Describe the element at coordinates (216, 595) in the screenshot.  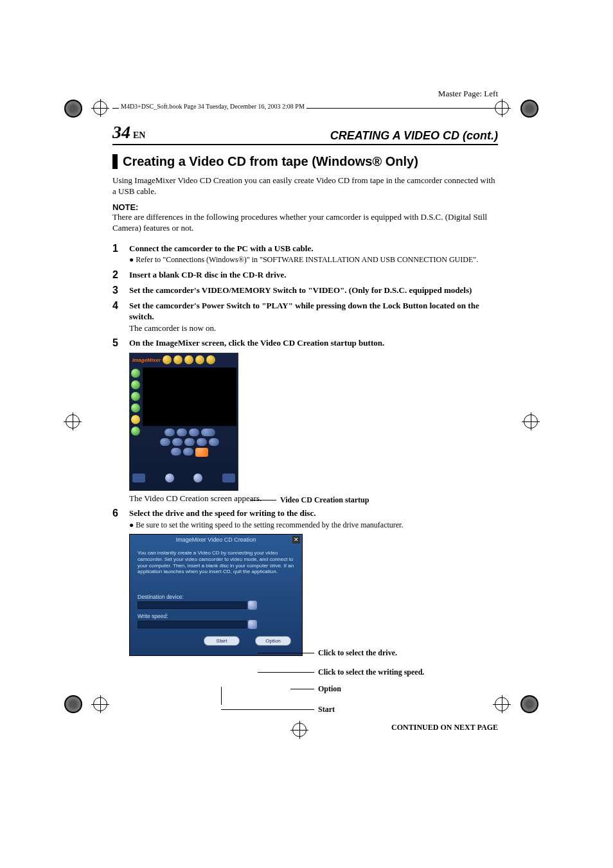
I see `vcd-creation-dialog: ImageMixer Video CD Creation ✕ You can i…` at that location.